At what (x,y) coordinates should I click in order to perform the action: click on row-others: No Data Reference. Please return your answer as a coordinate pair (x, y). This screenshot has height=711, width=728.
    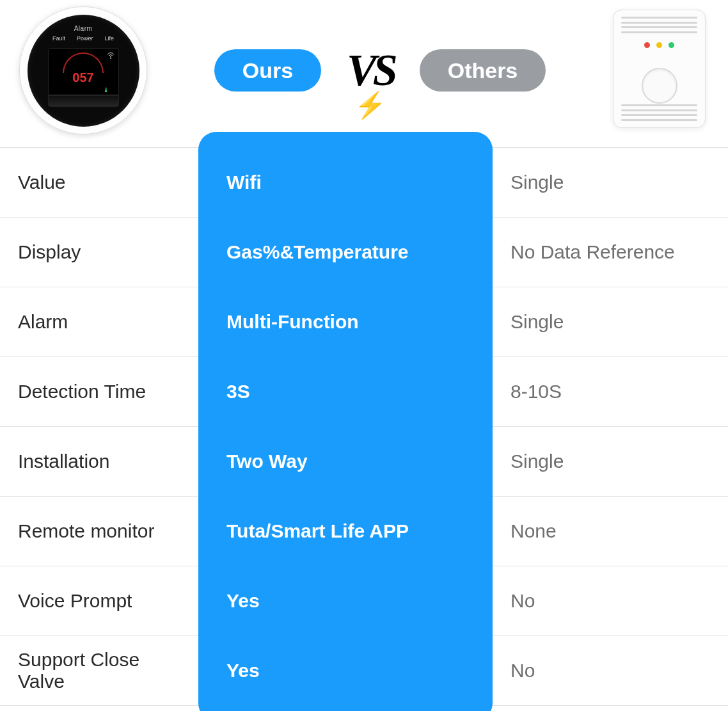
    Looking at the image, I should click on (610, 252).